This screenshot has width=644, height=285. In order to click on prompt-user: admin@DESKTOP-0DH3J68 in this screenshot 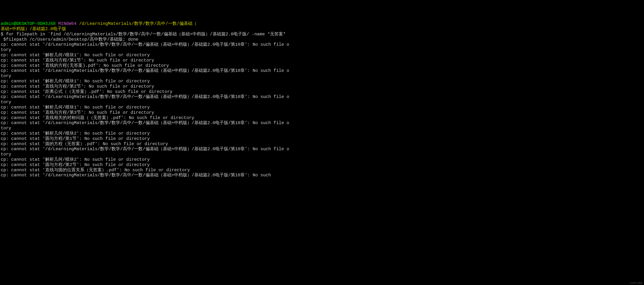, I will do `click(28, 24)`.